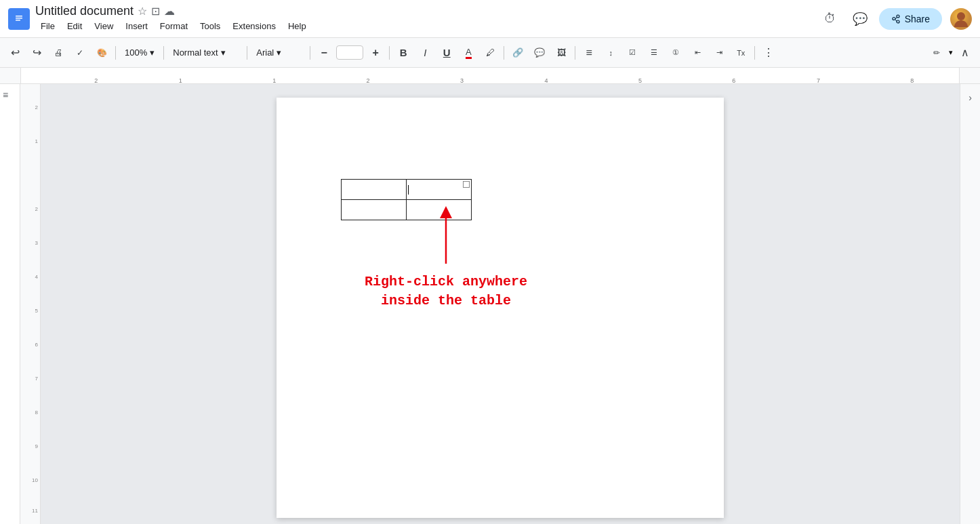  What do you see at coordinates (10, 304) in the screenshot?
I see `outline-panel: ≡` at bounding box center [10, 304].